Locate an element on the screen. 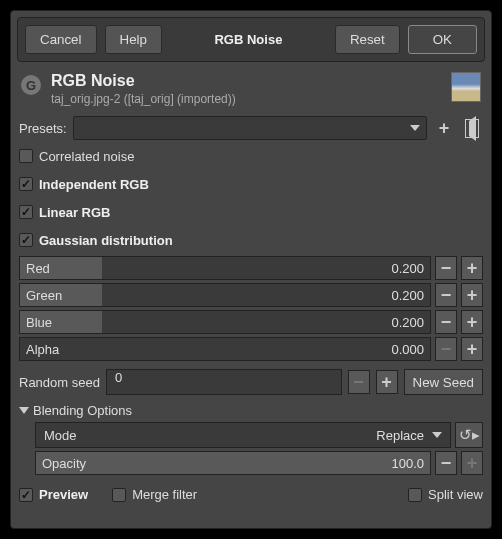 The image size is (502, 539). mode-label: Mode is located at coordinates (60, 436).